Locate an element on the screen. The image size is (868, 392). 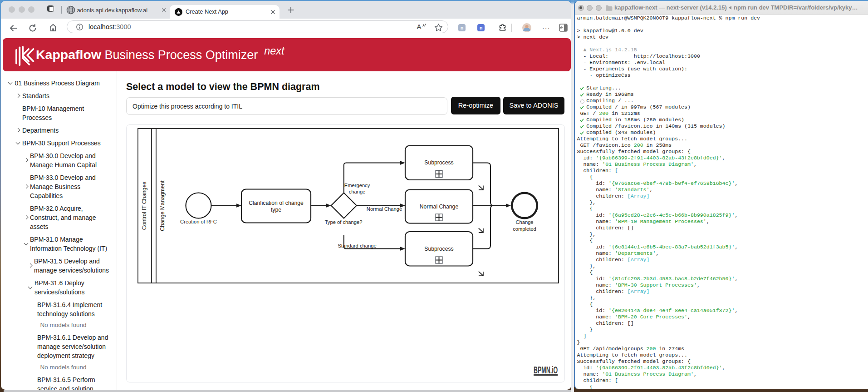
svg-text: Emergency is located at coordinates (358, 185).